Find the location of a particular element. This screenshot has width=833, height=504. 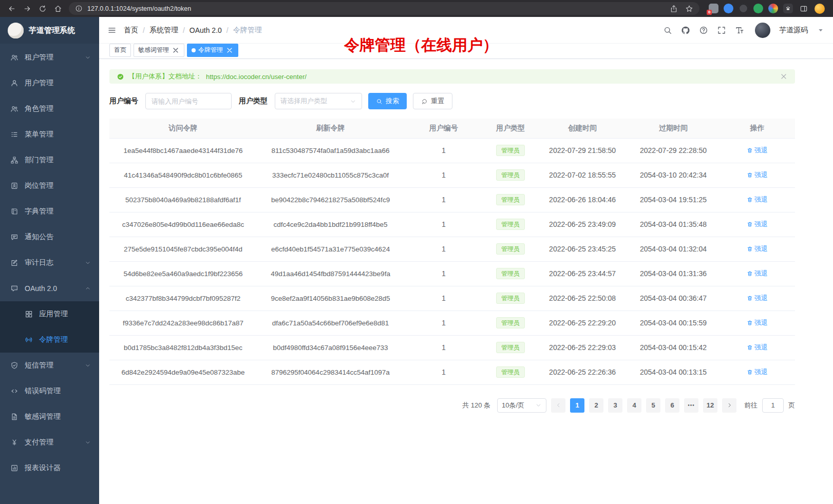

share-icon is located at coordinates (674, 9).